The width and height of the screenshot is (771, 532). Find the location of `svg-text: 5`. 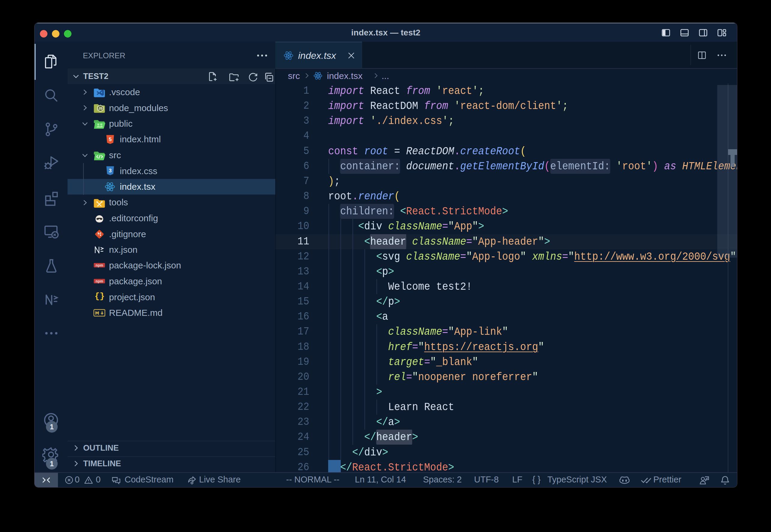

svg-text: 5 is located at coordinates (110, 139).